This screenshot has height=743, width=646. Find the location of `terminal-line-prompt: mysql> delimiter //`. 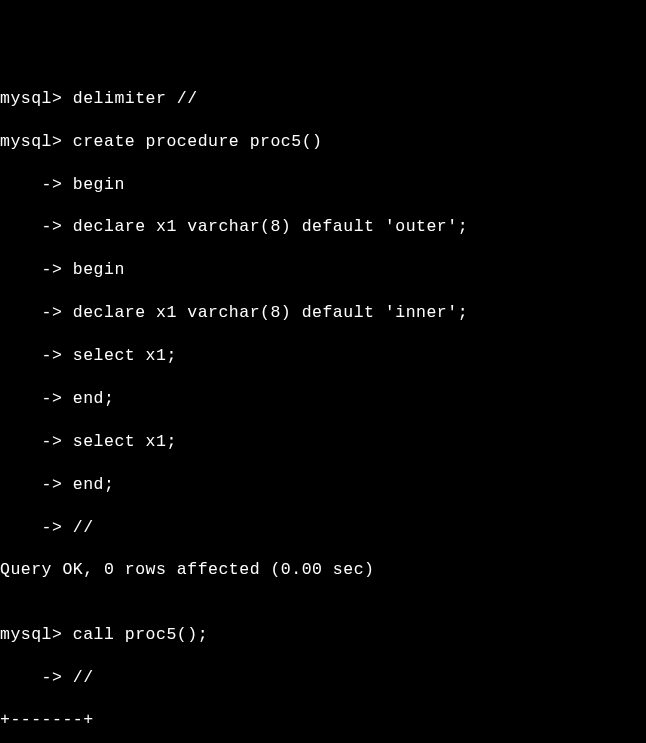

terminal-line-prompt: mysql> delimiter // is located at coordinates (323, 98).